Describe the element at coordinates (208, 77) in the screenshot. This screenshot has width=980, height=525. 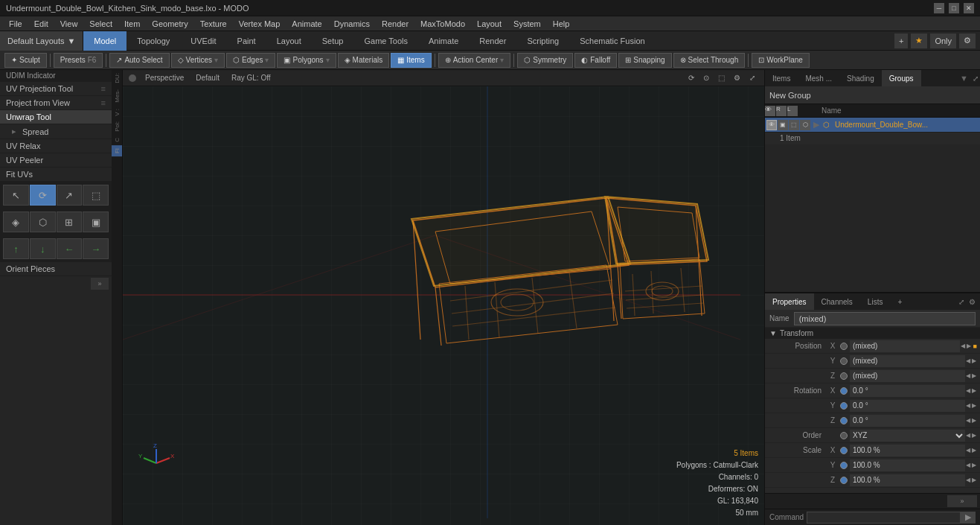
I see `shading-mode-button: Default` at that location.